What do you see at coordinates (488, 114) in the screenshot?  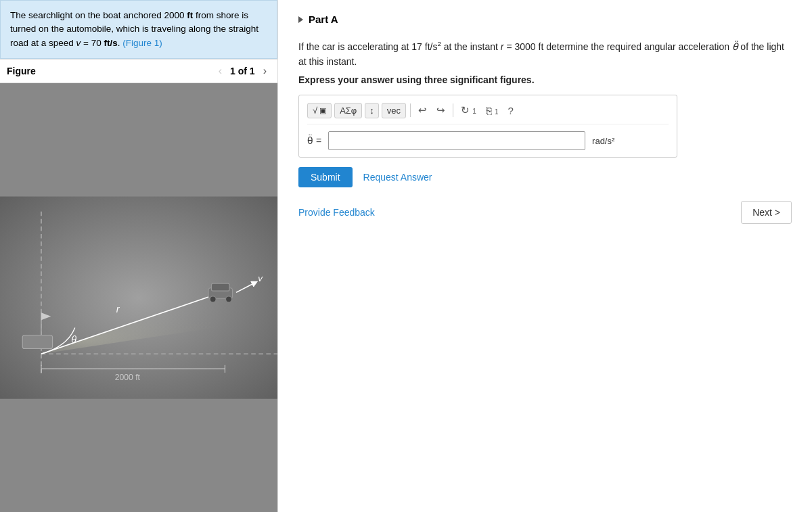 I see `toolbar: √ ▣ ΑΣφ ↕ vec ↩ ↪ ↻ 1` at bounding box center [488, 114].